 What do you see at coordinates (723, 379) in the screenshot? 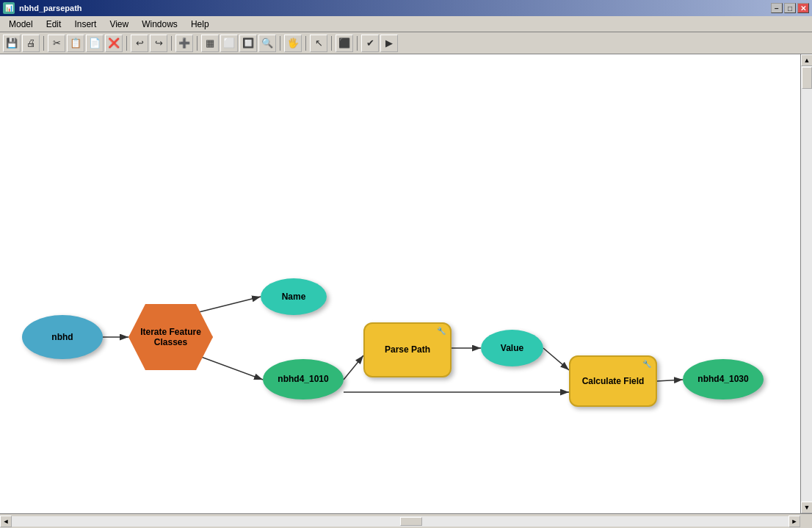
I see `node-nbhd4_1030: nbhd4_1030` at bounding box center [723, 379].